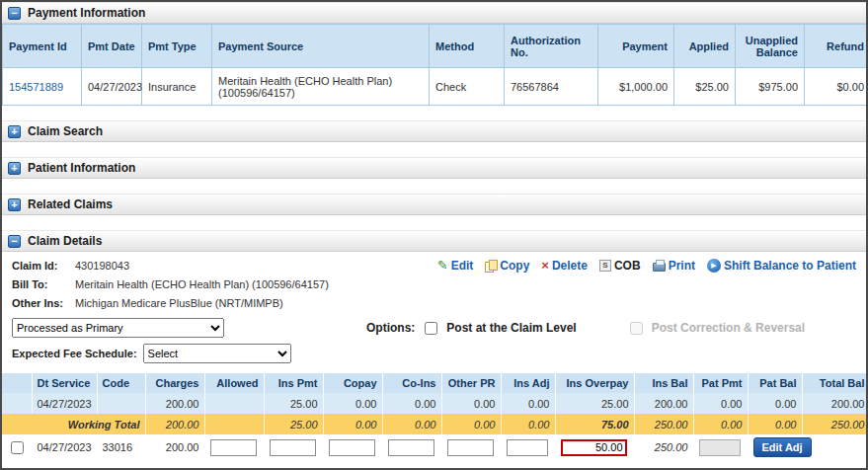  Describe the element at coordinates (467, 46) in the screenshot. I see `col-header-method: Method` at that location.